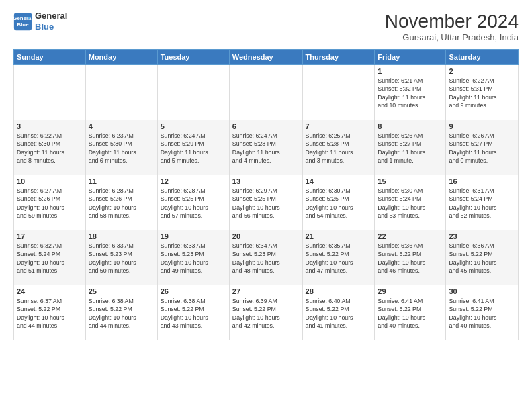 The height and width of the screenshot is (411, 532). I want to click on day-number: 25, so click(122, 291).